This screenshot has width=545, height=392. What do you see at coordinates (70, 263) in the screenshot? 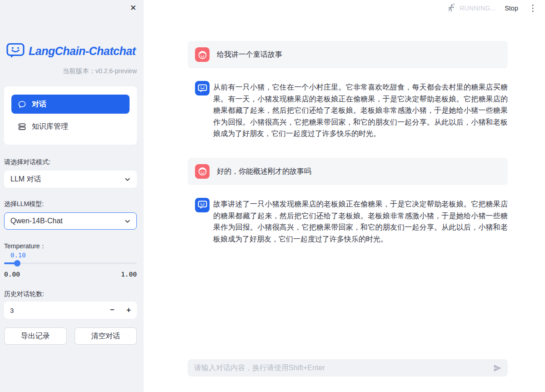
I see `slider-track` at bounding box center [70, 263].